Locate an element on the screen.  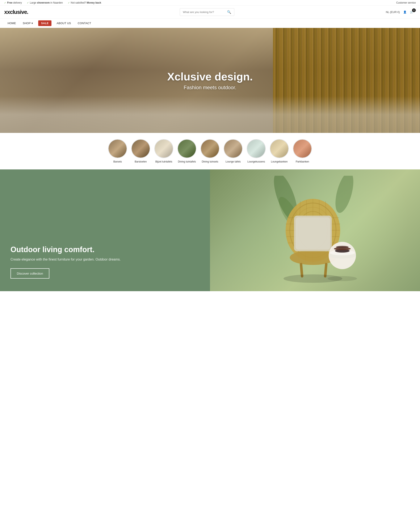
search-bar: 🔍 is located at coordinates (207, 12).